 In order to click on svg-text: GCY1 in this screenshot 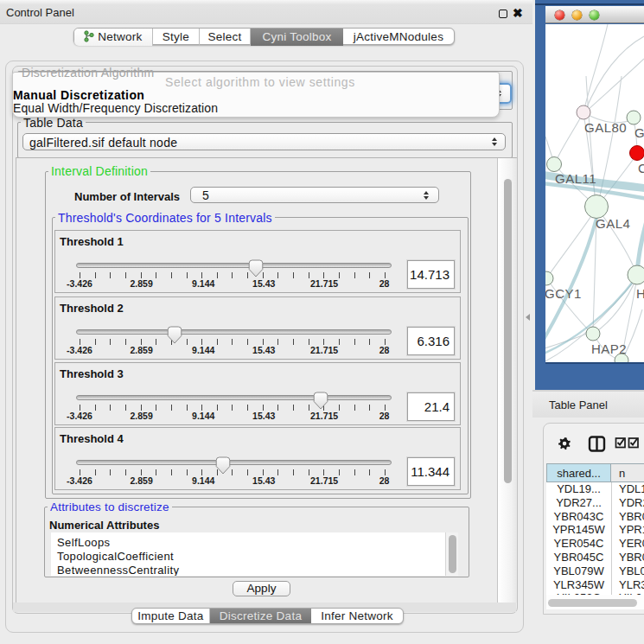, I will do `click(564, 294)`.